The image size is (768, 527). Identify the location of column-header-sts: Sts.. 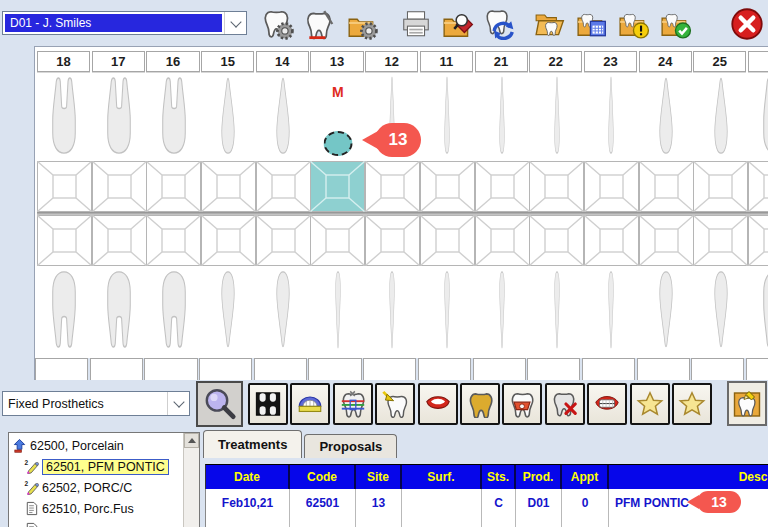
(499, 477).